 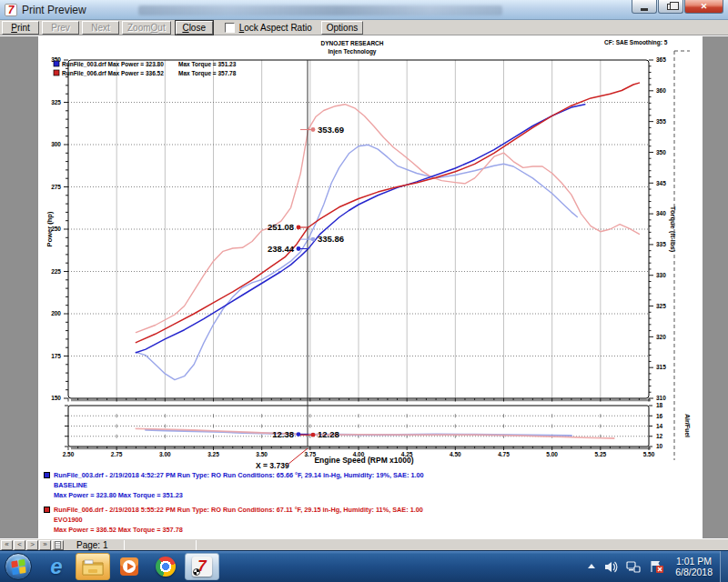 I want to click on power-tick-label: 200, so click(x=56, y=313).